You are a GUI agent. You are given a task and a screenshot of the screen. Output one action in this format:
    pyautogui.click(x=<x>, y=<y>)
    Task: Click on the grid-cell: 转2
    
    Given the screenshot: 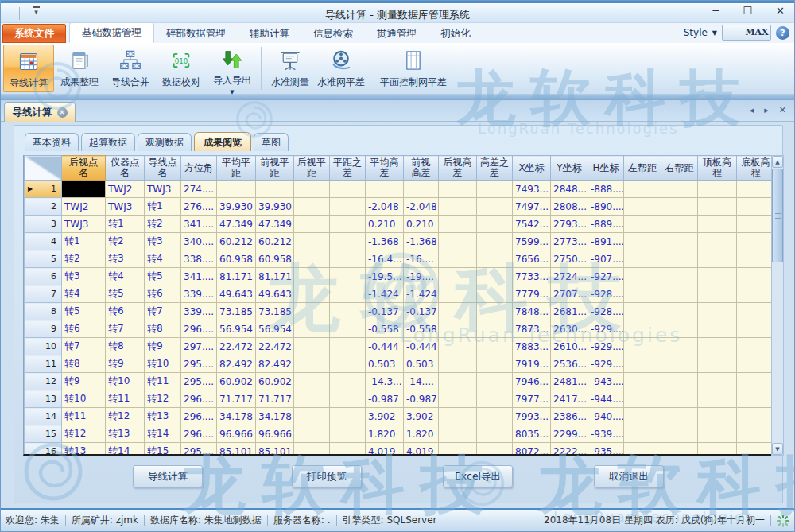 What is the action you would take?
    pyautogui.click(x=163, y=224)
    